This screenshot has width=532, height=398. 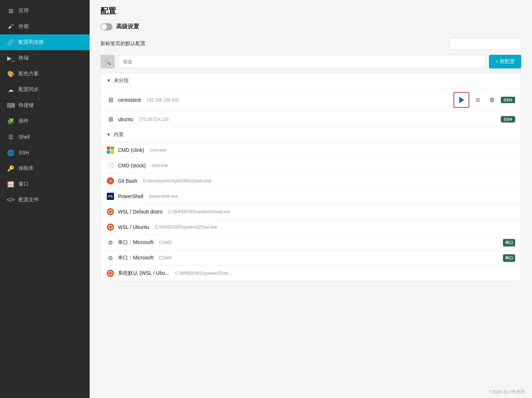 What do you see at coordinates (311, 212) in the screenshot?
I see `config-item-wsl-default: WSL / Default distro C:\WINDOWS\system32…` at bounding box center [311, 212].